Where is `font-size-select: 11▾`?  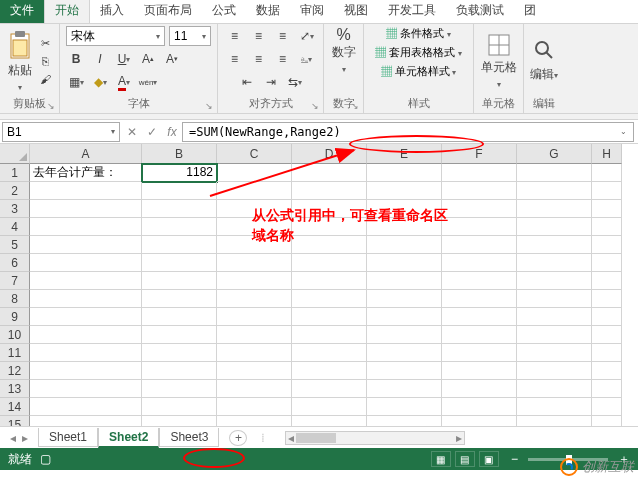
font-size-select: 11▾ is located at coordinates (190, 36).